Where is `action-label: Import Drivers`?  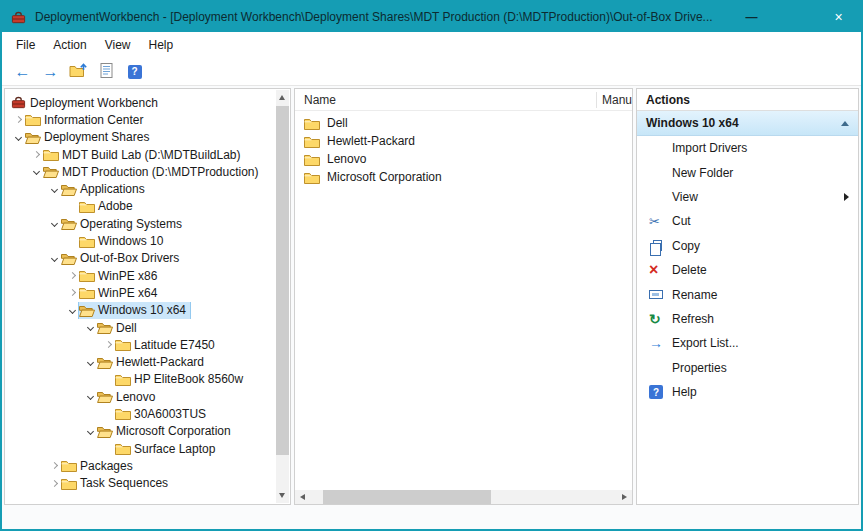 action-label: Import Drivers is located at coordinates (710, 148).